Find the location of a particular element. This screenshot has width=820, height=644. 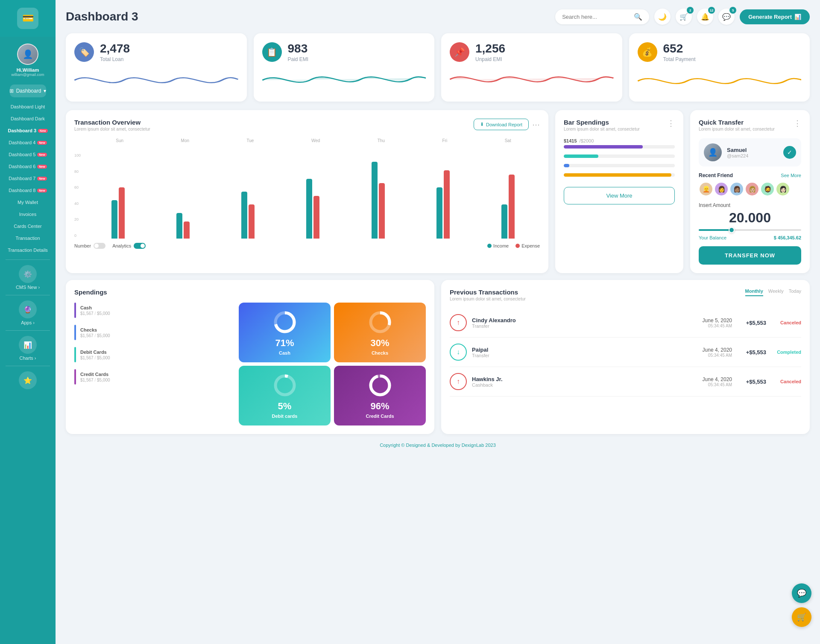

tx-type-cindy: Transfer is located at coordinates (585, 326).